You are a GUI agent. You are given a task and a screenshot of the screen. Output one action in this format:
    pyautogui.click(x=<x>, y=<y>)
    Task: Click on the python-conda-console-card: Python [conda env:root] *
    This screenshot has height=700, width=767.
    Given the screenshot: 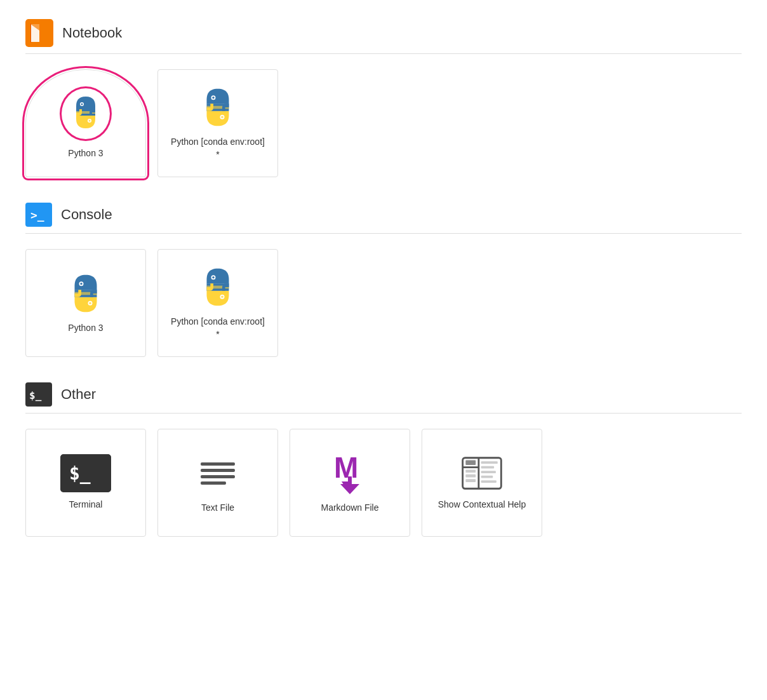 What is the action you would take?
    pyautogui.click(x=218, y=303)
    